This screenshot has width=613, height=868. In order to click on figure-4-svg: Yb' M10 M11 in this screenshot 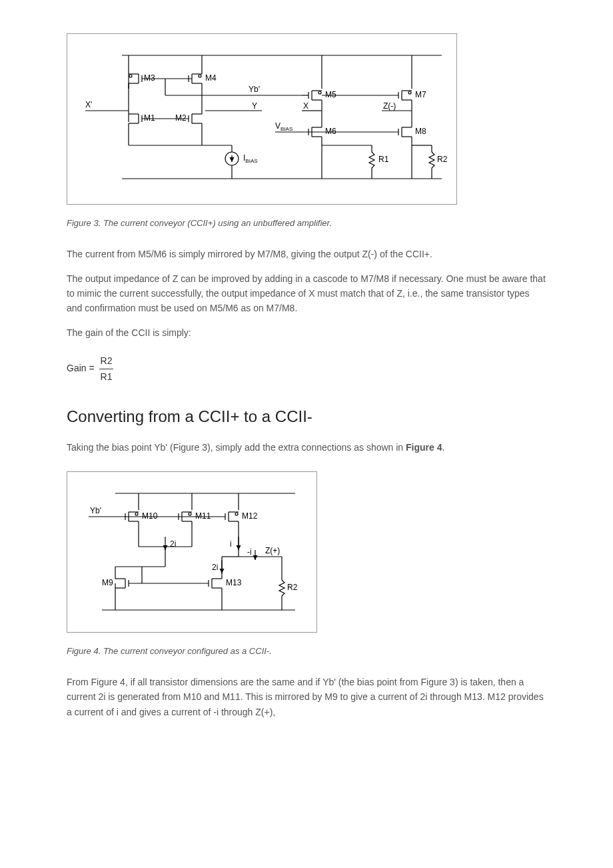, I will do `click(192, 550)`.